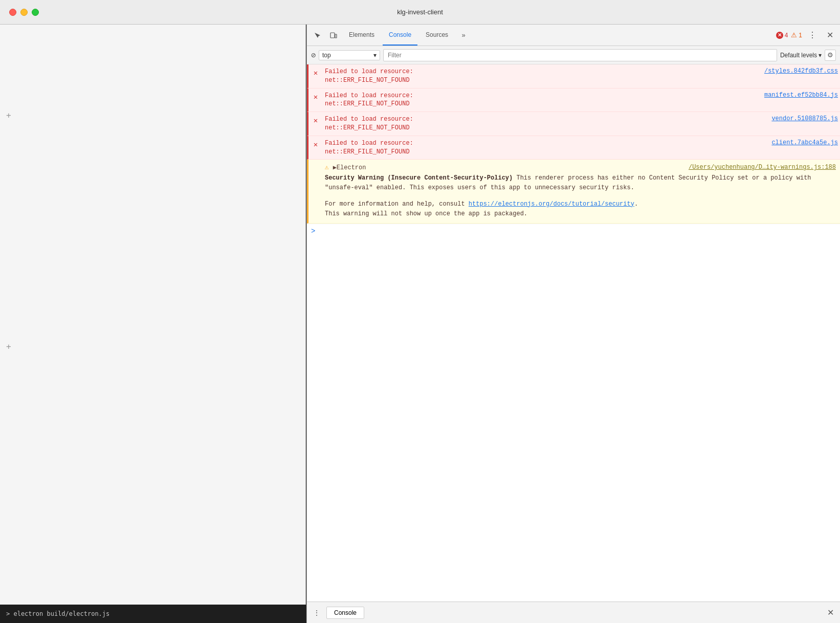 This screenshot has height=623, width=840. I want to click on error-source-3: vendor.51088785.js, so click(805, 119).